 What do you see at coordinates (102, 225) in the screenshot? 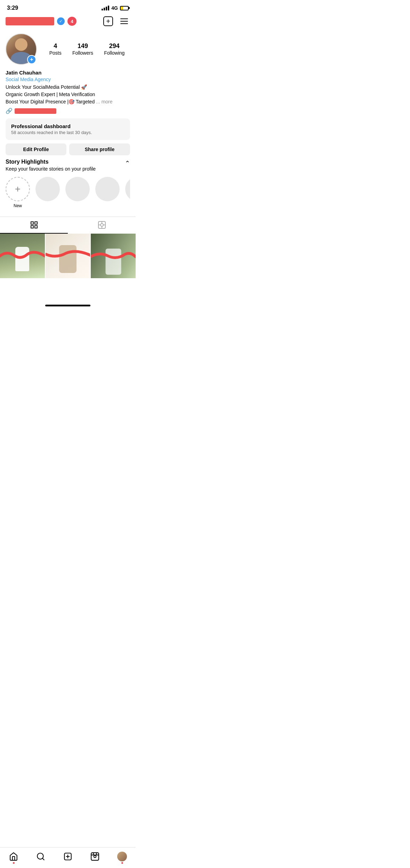
I see `tagged-icon` at bounding box center [102, 225].